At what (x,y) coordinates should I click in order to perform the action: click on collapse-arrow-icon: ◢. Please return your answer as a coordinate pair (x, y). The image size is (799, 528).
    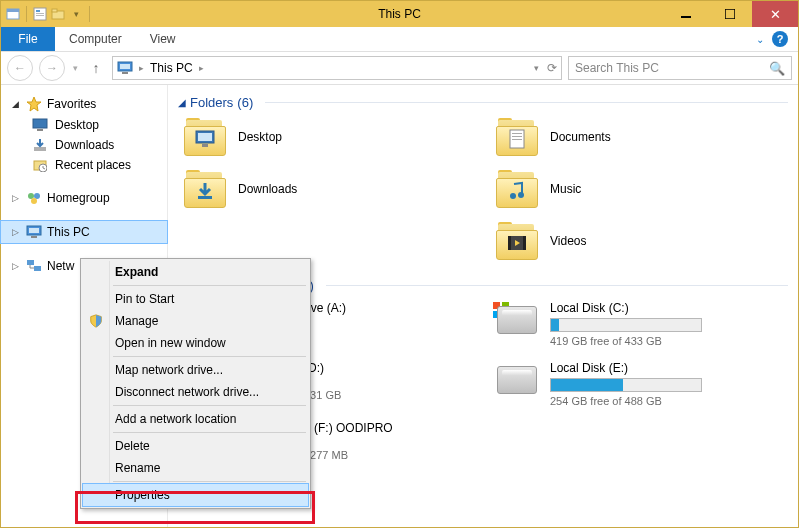
    Looking at the image, I should click on (182, 102).